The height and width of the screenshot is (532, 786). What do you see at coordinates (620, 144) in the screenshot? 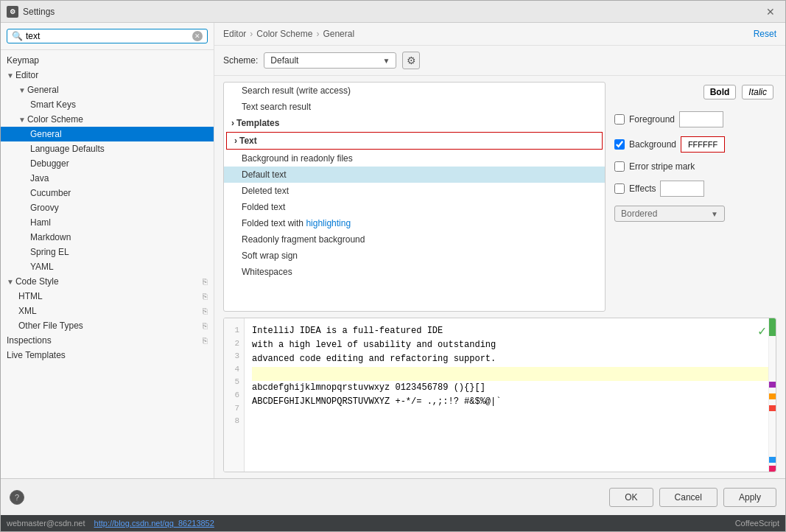
I see `background-checkbox` at bounding box center [620, 144].